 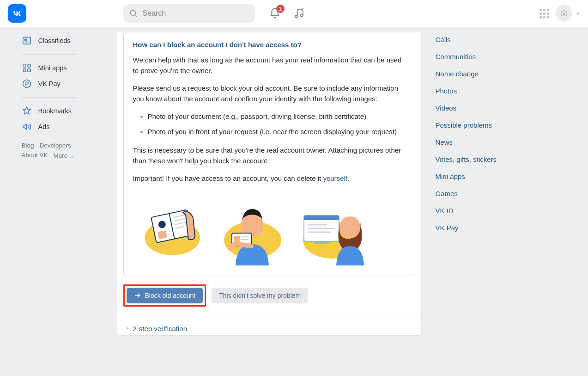 What do you see at coordinates (251, 229) in the screenshot?
I see `illustration-selfie-id` at bounding box center [251, 229].